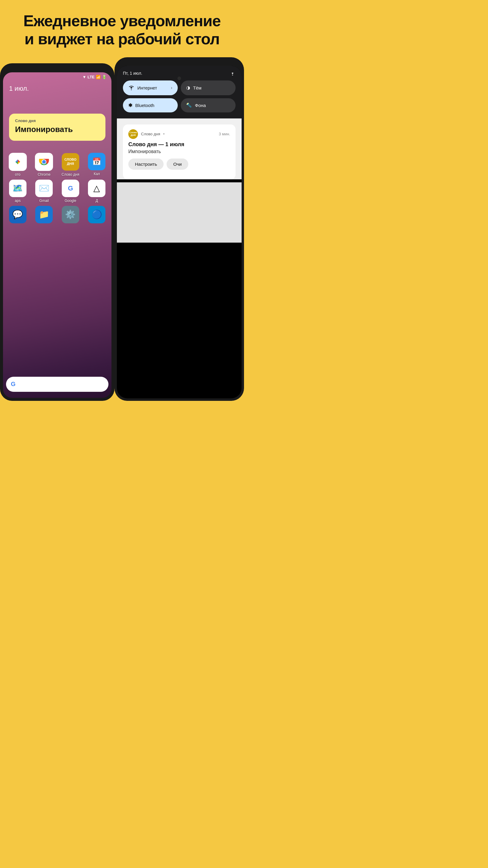 Image resolution: width=488 pixels, height=868 pixels. What do you see at coordinates (133, 134) in the screenshot?
I see `notification-app-icon: СловоДНЯ` at bounding box center [133, 134].